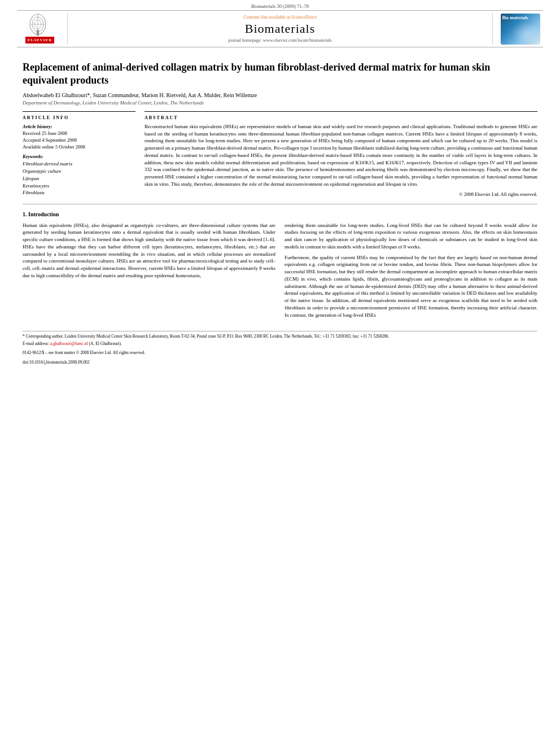 The width and height of the screenshot is (560, 747). Describe the element at coordinates (280, 29) in the screenshot. I see `journal-center: Contents lists available at ScienceDirec…` at that location.